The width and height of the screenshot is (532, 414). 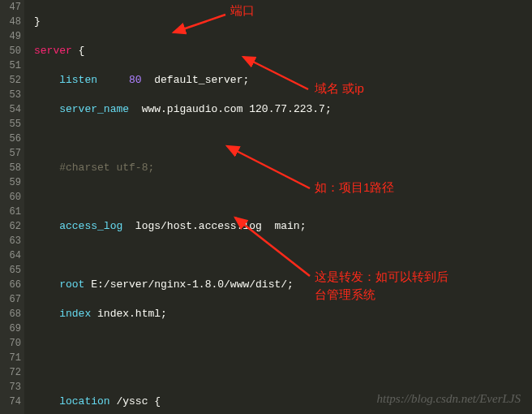 What do you see at coordinates (11, 51) in the screenshot?
I see `line-number: 50` at bounding box center [11, 51].